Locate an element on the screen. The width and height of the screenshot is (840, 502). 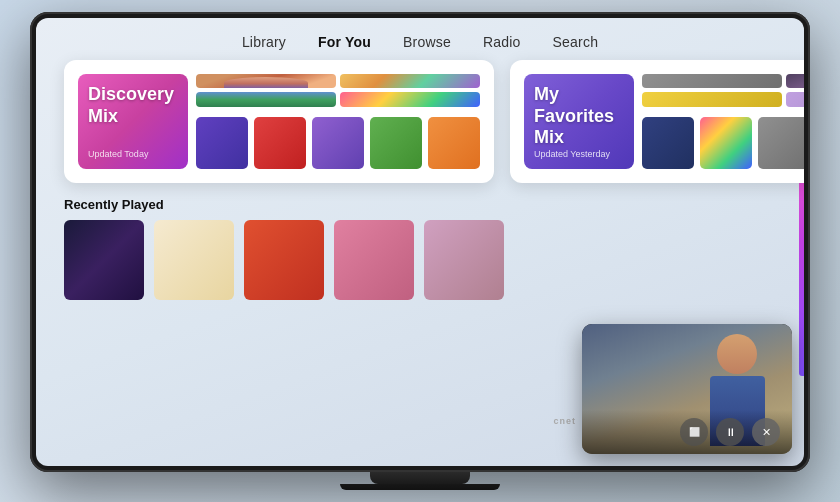
airplay-button: ⬜ is located at coordinates (694, 432).